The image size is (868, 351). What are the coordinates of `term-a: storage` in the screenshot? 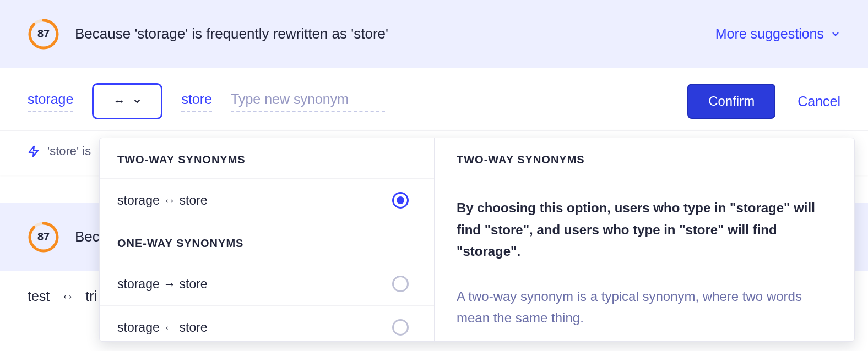 It's located at (51, 101).